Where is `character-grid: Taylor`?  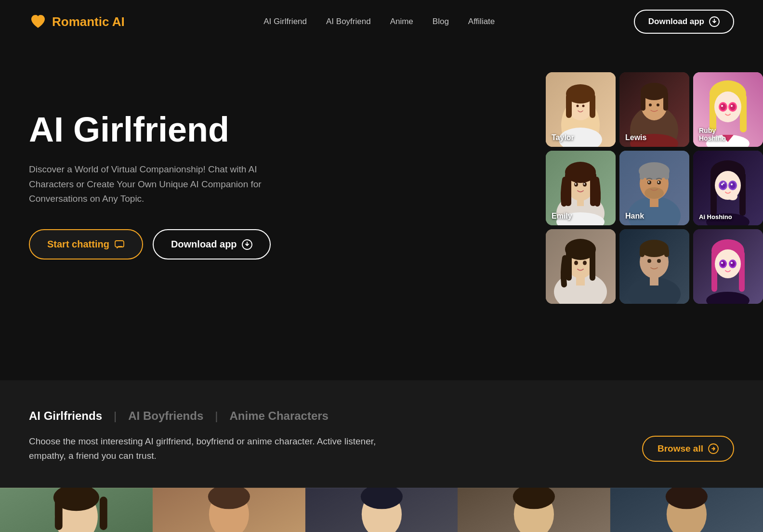
character-grid: Taylor is located at coordinates (654, 188).